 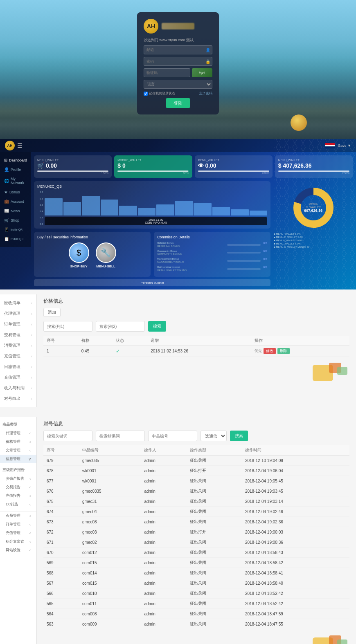 What do you see at coordinates (18, 160) in the screenshot?
I see `sidebar-label-dashboard: Dashboard` at bounding box center [18, 160].